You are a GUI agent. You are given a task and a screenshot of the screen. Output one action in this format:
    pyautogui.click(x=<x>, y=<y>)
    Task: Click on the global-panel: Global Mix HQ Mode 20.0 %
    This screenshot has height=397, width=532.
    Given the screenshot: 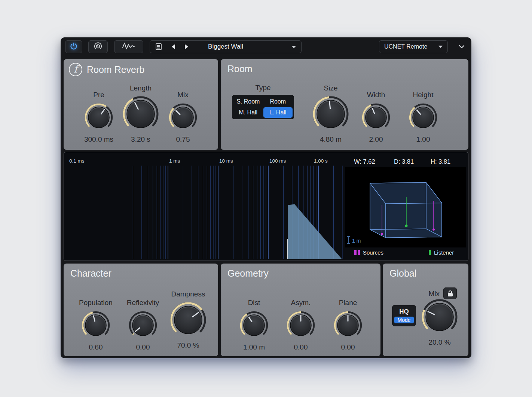 What is the action you would take?
    pyautogui.click(x=426, y=310)
    